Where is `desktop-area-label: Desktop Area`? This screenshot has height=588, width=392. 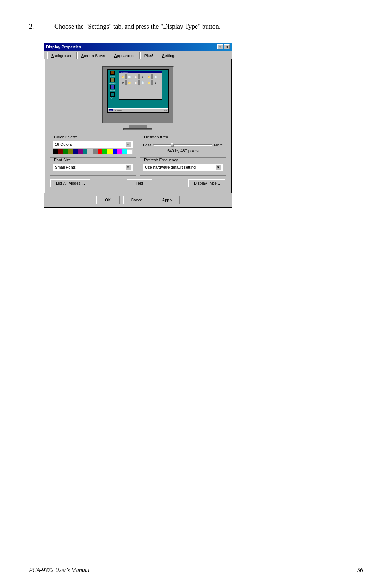
desktop-area-label: Desktop Area is located at coordinates (156, 137).